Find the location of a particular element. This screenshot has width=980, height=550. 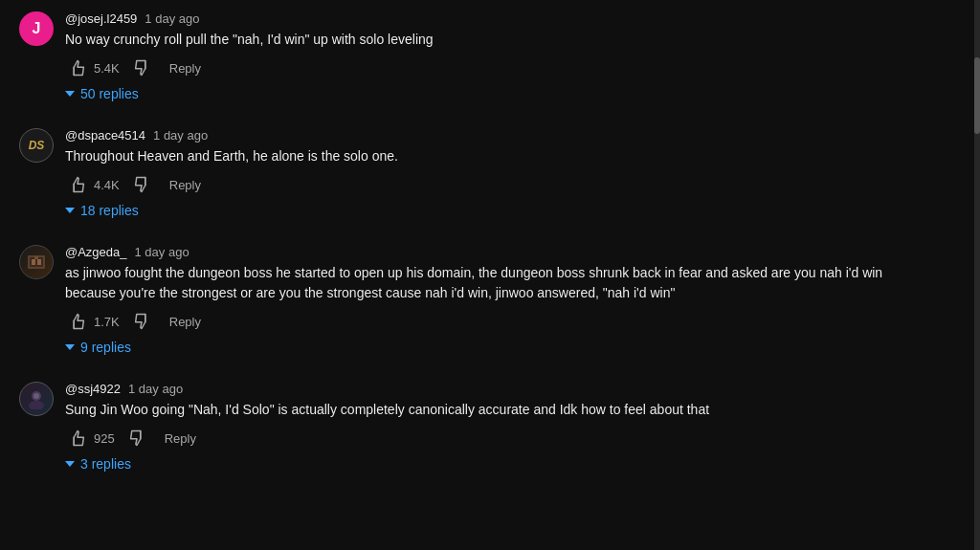

comment-author: @dspace4514 is located at coordinates (105, 136).